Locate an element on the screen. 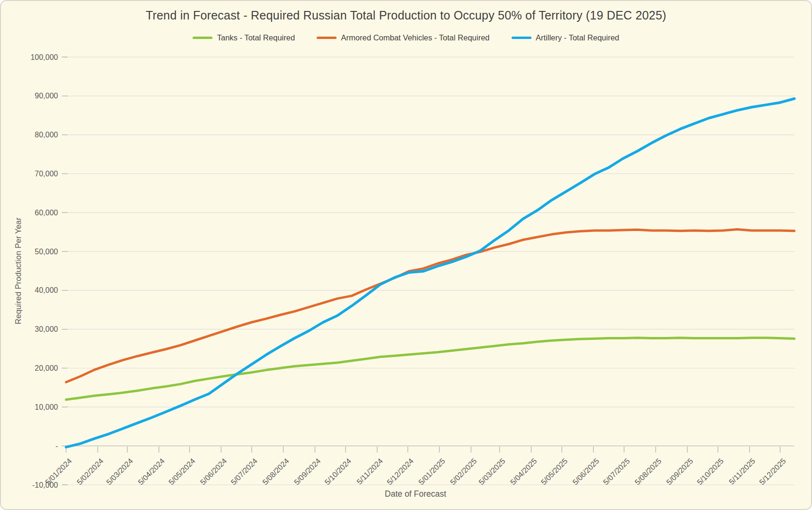 This screenshot has height=510, width=812. y-axis-tick-label: 80,000 is located at coordinates (47, 135).